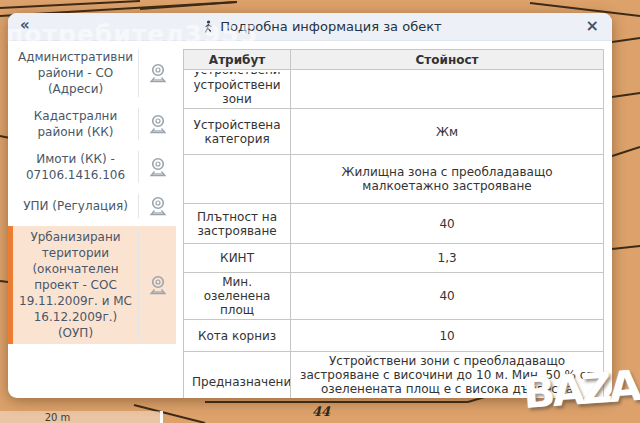  I want to click on chevron-double-left-icon: «, so click(24, 25).